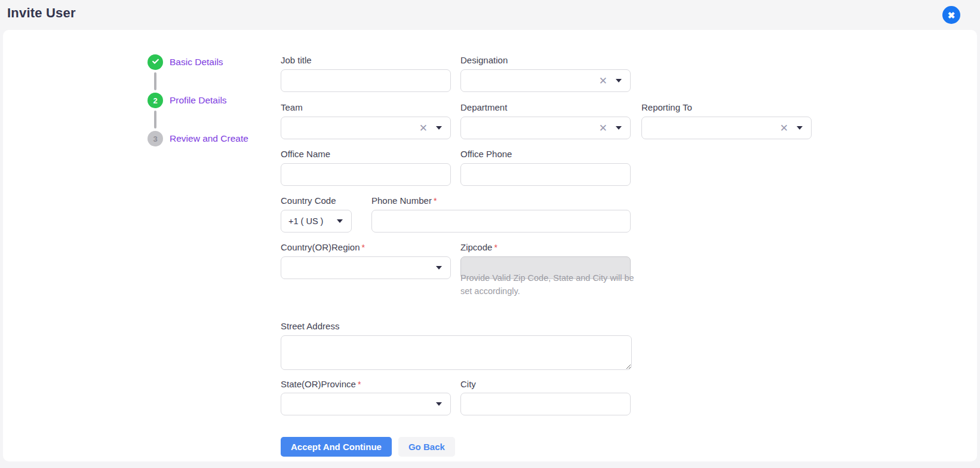 Image resolution: width=980 pixels, height=468 pixels. What do you see at coordinates (198, 139) in the screenshot?
I see `step-review-and-create: 3 Review and Create` at bounding box center [198, 139].